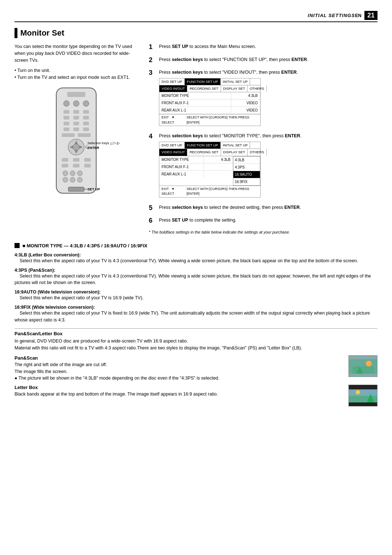  What do you see at coordinates (76, 141) in the screenshot?
I see `left-column: You can select the monitor type dependin…` at bounding box center [76, 141].